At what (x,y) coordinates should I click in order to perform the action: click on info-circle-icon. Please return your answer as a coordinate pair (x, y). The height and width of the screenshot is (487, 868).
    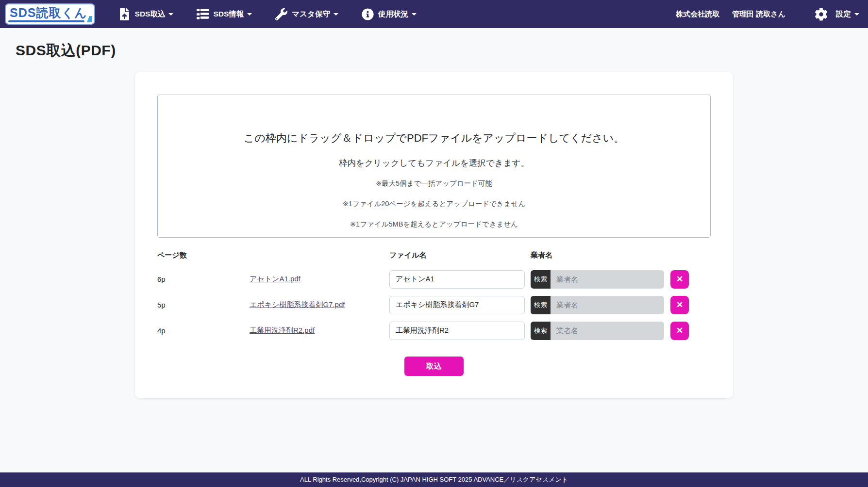
    Looking at the image, I should click on (368, 15).